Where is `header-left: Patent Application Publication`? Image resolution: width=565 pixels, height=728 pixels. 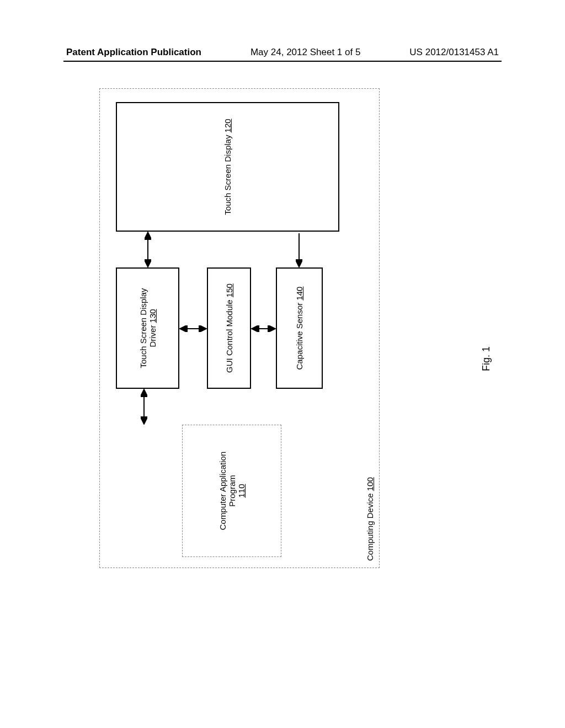
header-left: Patent Application Publication is located at coordinates (134, 52).